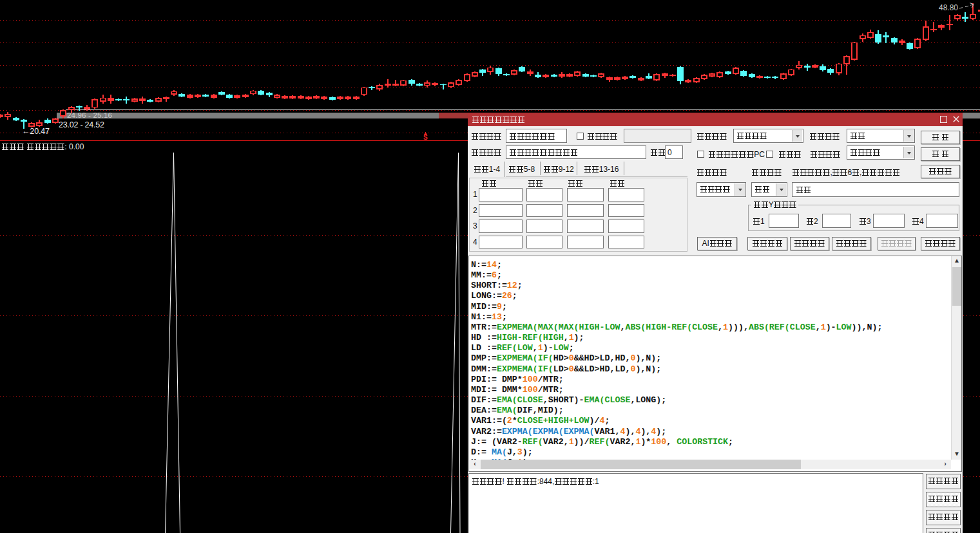 The height and width of the screenshot is (533, 980). What do you see at coordinates (90, 115) in the screenshot?
I see `svg-text: 24.96 - 25.16` at bounding box center [90, 115].